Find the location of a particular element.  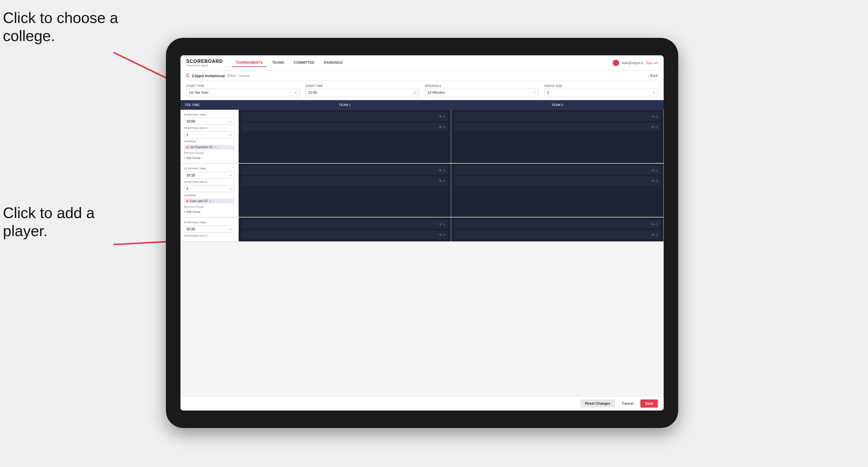

group-left-3: STARTING TIME: 10:20 ▲▼ STARTING HOLE: is located at coordinates (210, 229).